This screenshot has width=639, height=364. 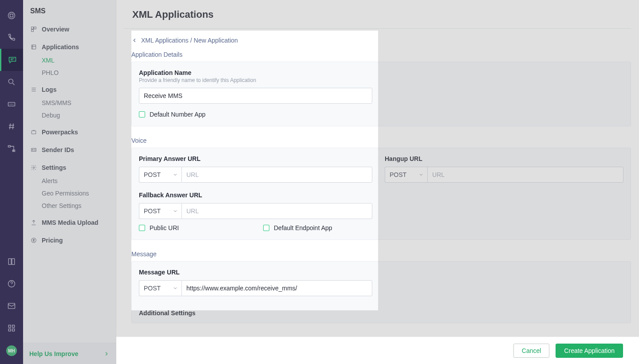 I want to click on gear-icon, so click(x=34, y=168).